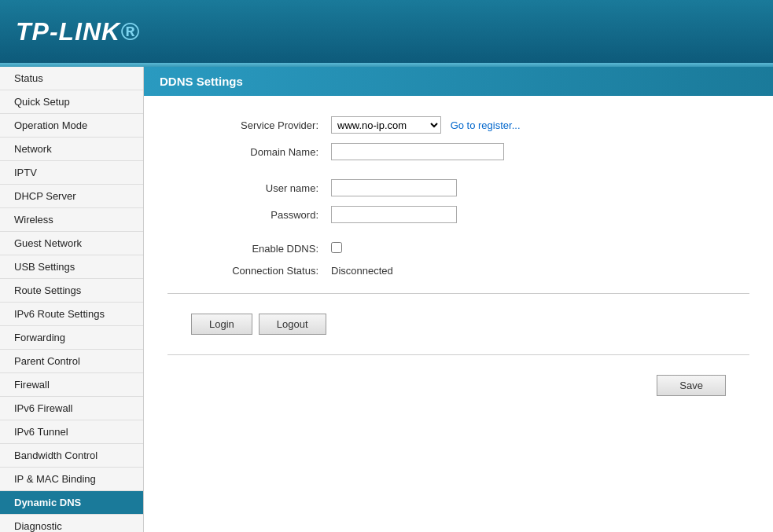 This screenshot has height=532, width=773. I want to click on domain-name-input, so click(418, 152).